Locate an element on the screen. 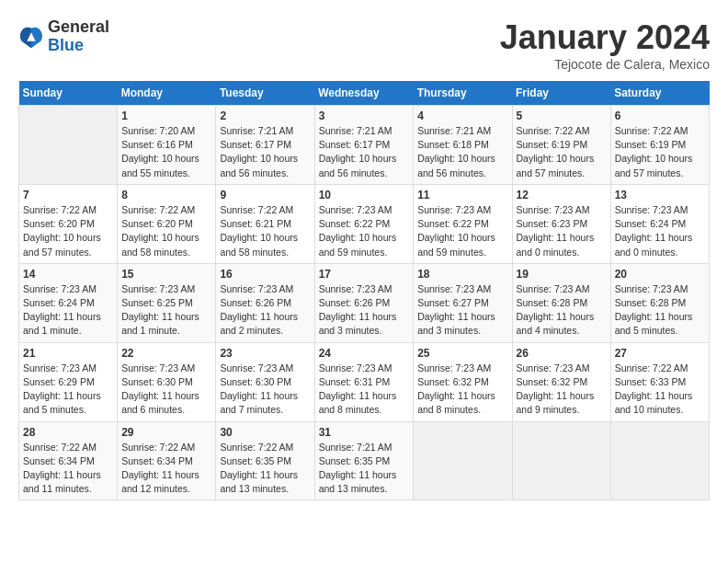 This screenshot has height=563, width=728. day-number: 5 is located at coordinates (562, 116).